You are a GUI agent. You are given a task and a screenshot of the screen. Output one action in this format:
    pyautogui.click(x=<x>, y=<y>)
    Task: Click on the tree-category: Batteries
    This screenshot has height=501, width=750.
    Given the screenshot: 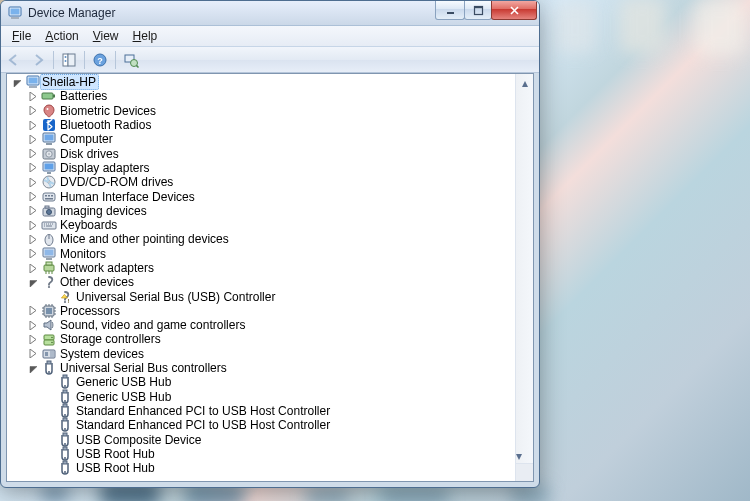 What is the action you would take?
    pyautogui.click(x=262, y=96)
    